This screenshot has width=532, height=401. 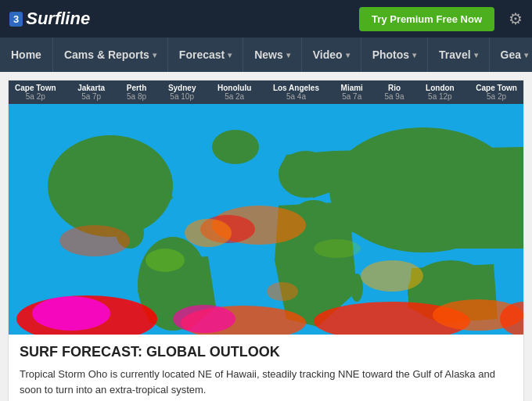 What do you see at coordinates (296, 92) in the screenshot?
I see `city-losangeles: Los Angeles 5a 4a` at bounding box center [296, 92].